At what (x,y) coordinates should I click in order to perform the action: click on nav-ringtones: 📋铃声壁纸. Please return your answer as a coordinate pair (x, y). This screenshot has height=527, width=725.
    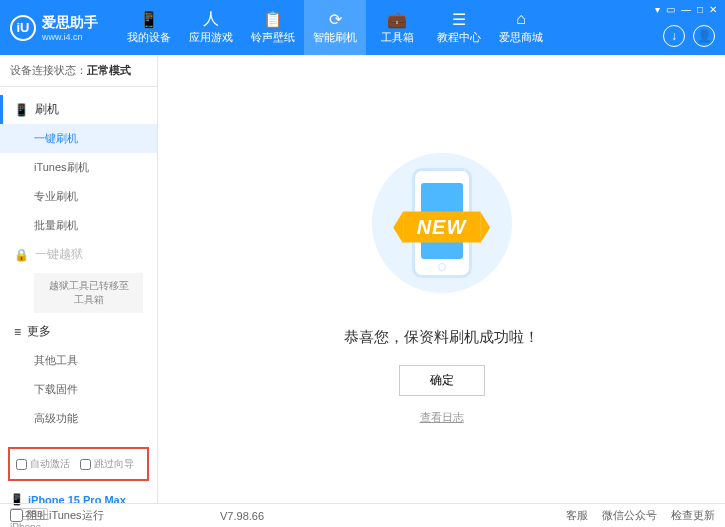
    Looking at the image, I should click on (273, 28).